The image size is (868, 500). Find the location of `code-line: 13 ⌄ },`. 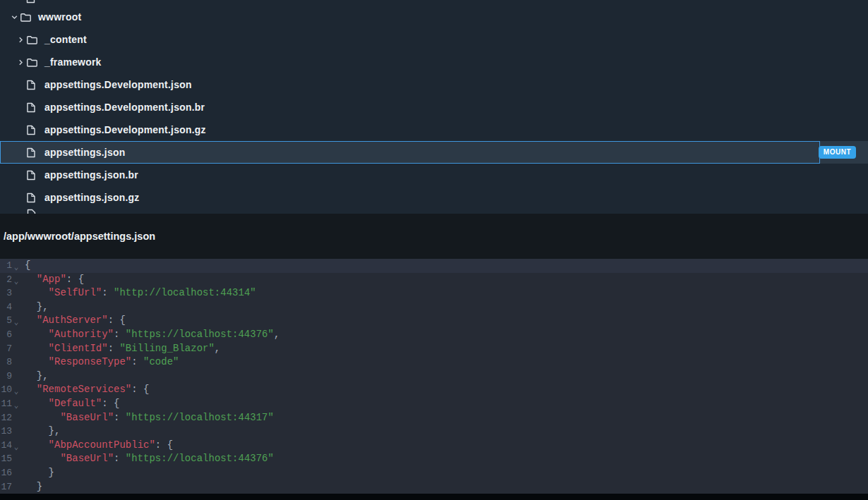

code-line: 13 ⌄ }, is located at coordinates (434, 432).